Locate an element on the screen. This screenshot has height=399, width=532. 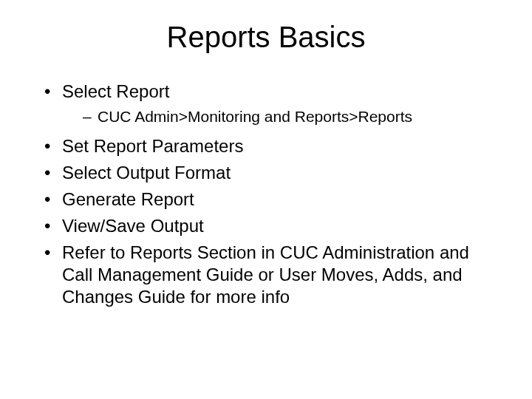
list-item: Generate Report is located at coordinates (273, 200).